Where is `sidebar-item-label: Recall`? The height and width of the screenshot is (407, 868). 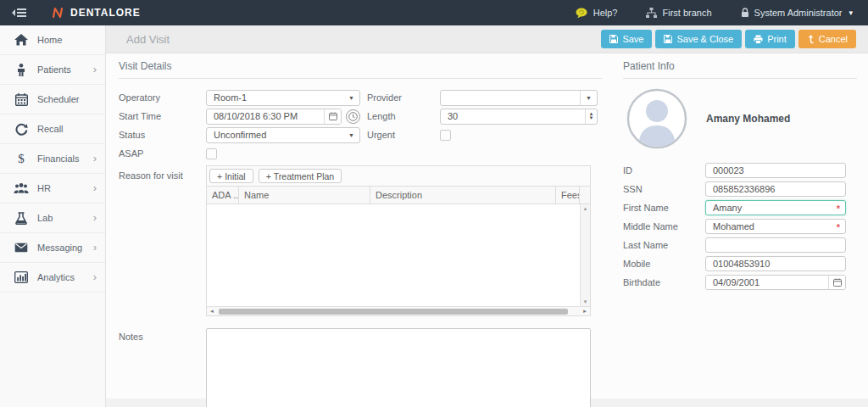 sidebar-item-label: Recall is located at coordinates (51, 129).